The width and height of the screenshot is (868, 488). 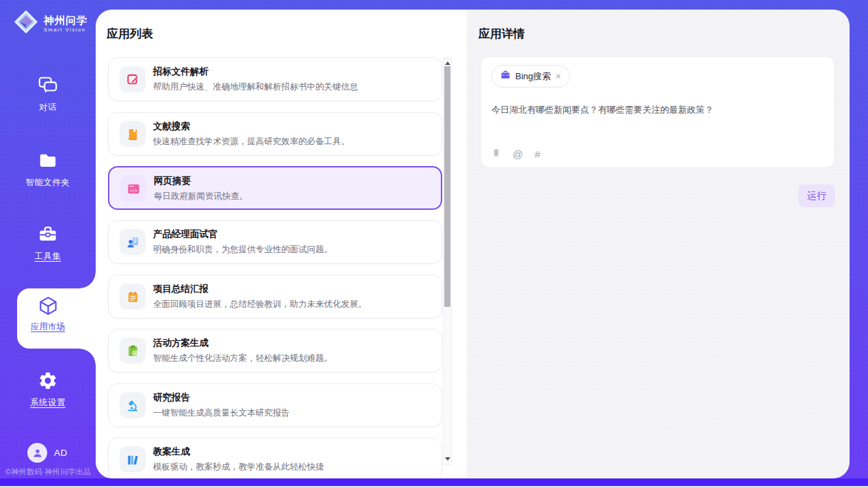 What do you see at coordinates (48, 390) in the screenshot?
I see `sidebar-item-settings: 系统设置` at bounding box center [48, 390].